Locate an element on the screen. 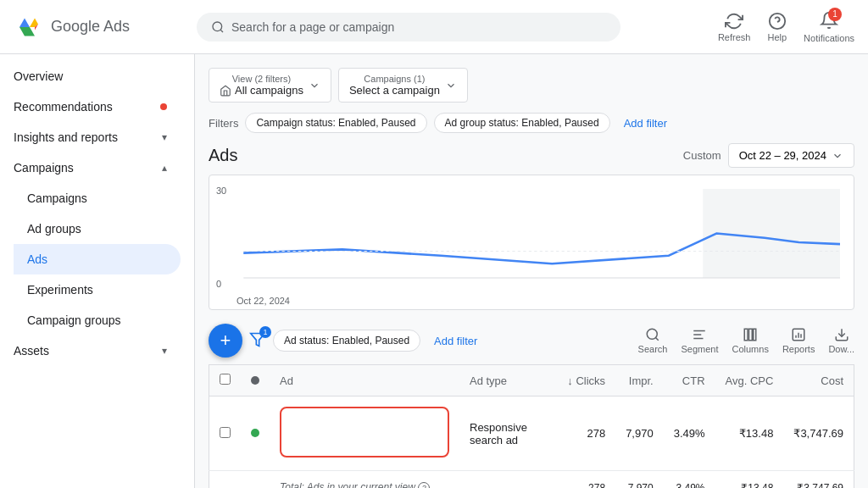 This screenshot has width=868, height=488. columns-action-button: Columns is located at coordinates (749, 341).